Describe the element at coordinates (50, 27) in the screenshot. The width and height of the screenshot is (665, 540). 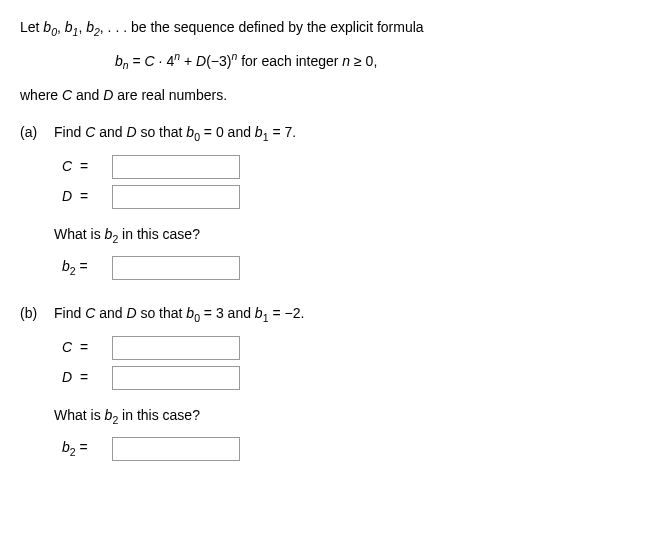
I see `seq-b0: b0` at that location.